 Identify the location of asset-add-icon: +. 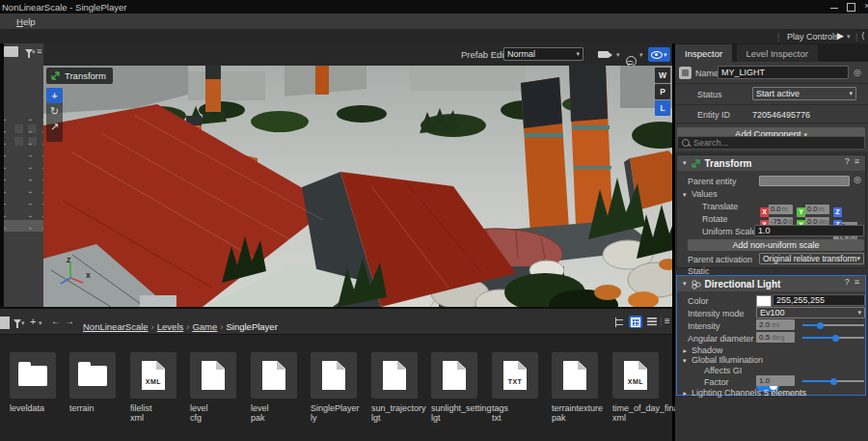
(33, 321).